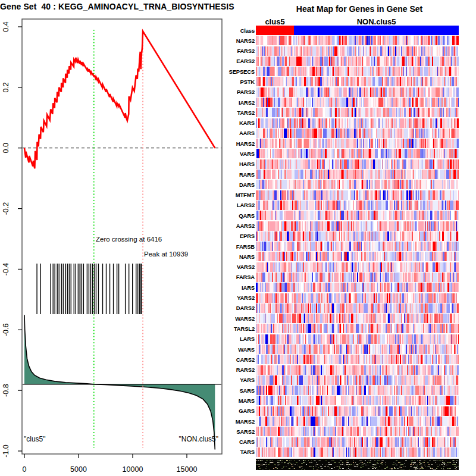 The image size is (476, 476). Describe the element at coordinates (376, 21) in the screenshot. I see `class-label-nonclus5: NON.clus5` at that location.